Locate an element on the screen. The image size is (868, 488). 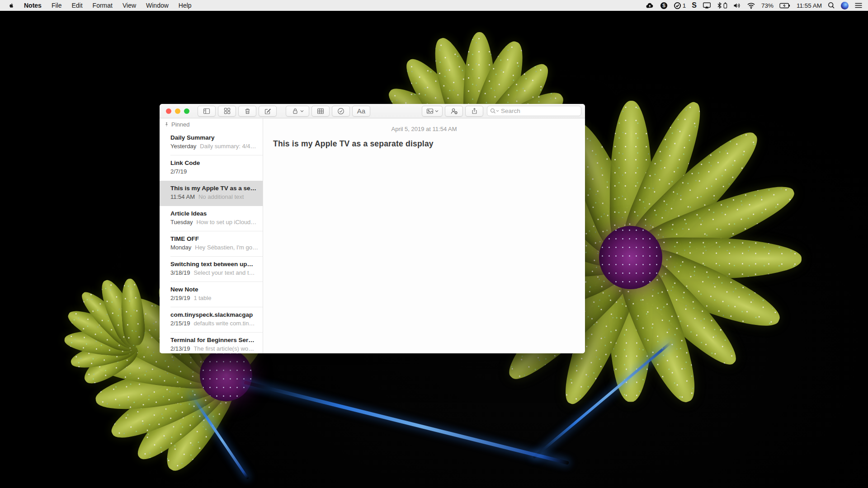
grid-icon is located at coordinates (227, 111).